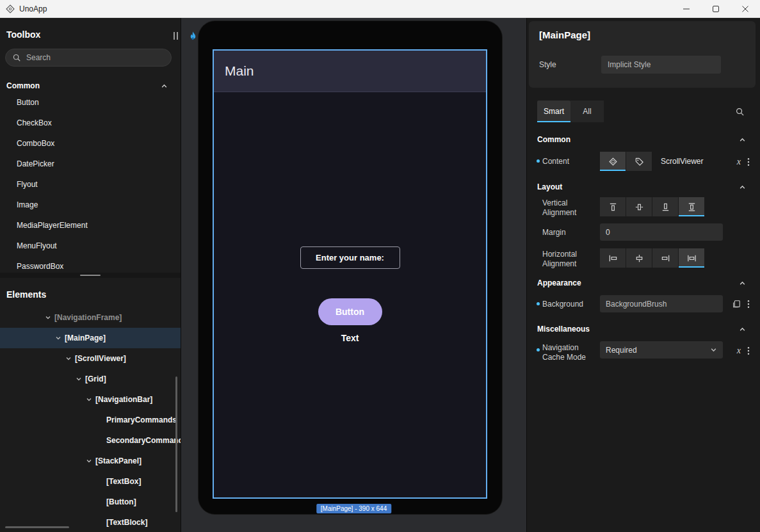 This screenshot has height=532, width=760. Describe the element at coordinates (350, 257) in the screenshot. I see `canvas-textbox: Enter your name:` at that location.